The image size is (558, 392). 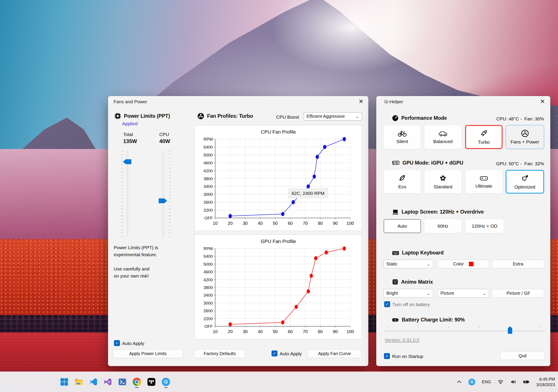 What do you see at coordinates (545, 384) in the screenshot?
I see `tray-date: 3/18/2023` at bounding box center [545, 384].